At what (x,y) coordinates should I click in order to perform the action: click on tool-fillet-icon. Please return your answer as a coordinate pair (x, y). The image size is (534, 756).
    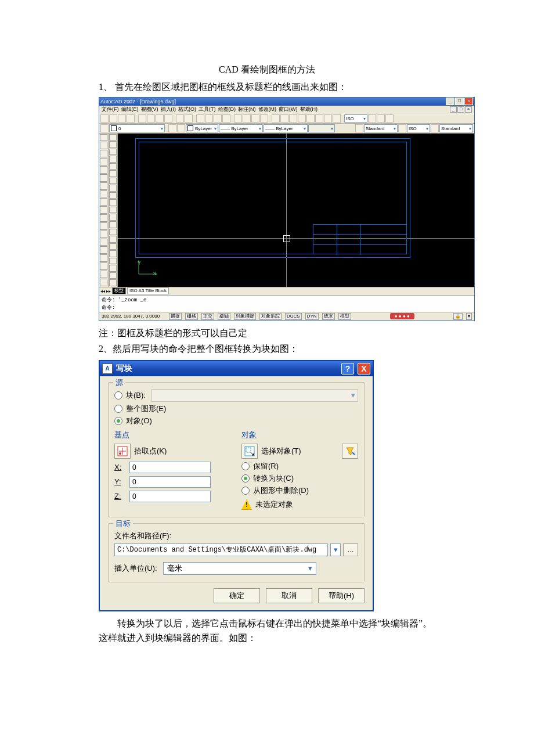
    Looking at the image, I should click on (113, 239).